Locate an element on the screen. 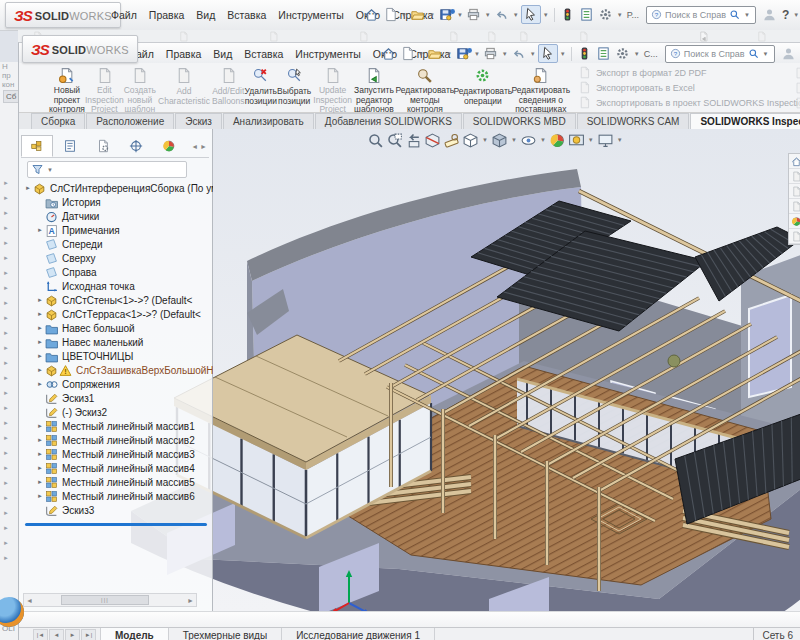 Image resolution: width=800 pixels, height=640 pixels. ribbon-button-edit-methods: Редактировать методы контроля is located at coordinates (425, 88).